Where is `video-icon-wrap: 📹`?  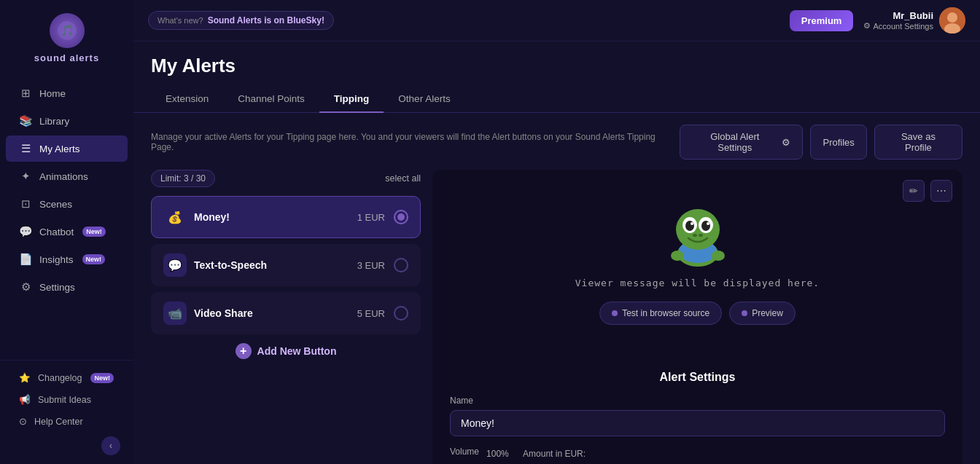
video-icon-wrap: 📹 is located at coordinates (175, 313).